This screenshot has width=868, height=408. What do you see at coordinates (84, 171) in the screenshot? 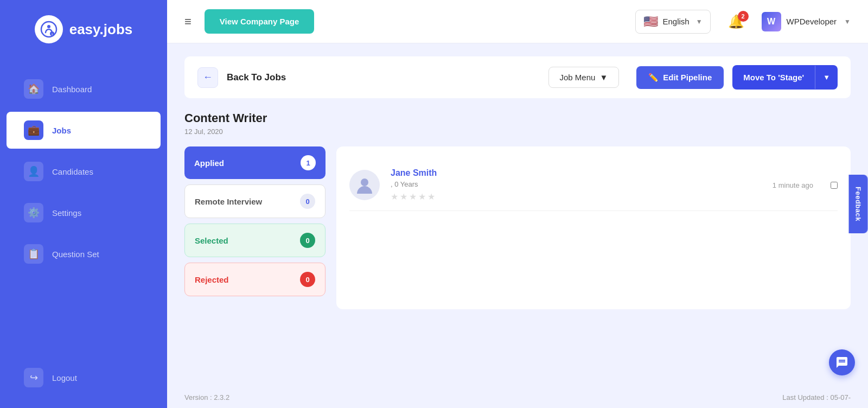
I see `sidebar-item-candidates: 👤 Candidates` at bounding box center [84, 171].